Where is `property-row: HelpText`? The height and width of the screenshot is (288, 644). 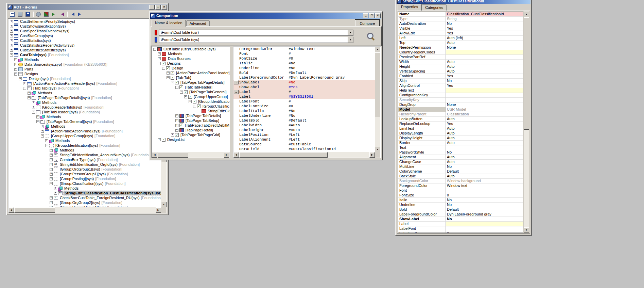
property-row: HelpText is located at coordinates (461, 91).